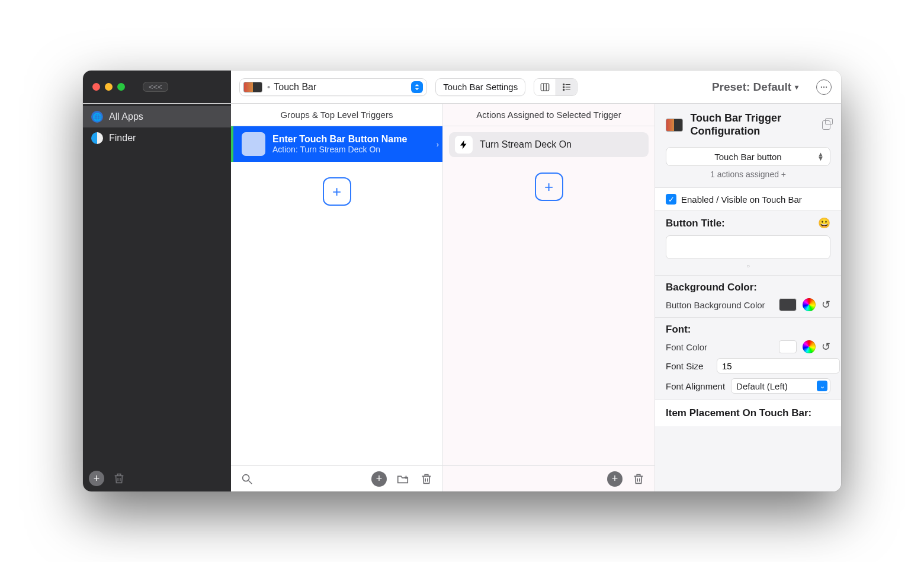 This screenshot has height=562, width=924. What do you see at coordinates (403, 479) in the screenshot?
I see `folder-plus-icon` at bounding box center [403, 479].